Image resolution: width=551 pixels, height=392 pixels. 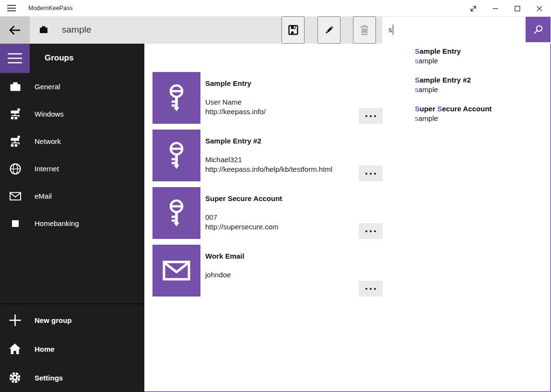 I want to click on entry-username: Michael321, so click(x=269, y=160).